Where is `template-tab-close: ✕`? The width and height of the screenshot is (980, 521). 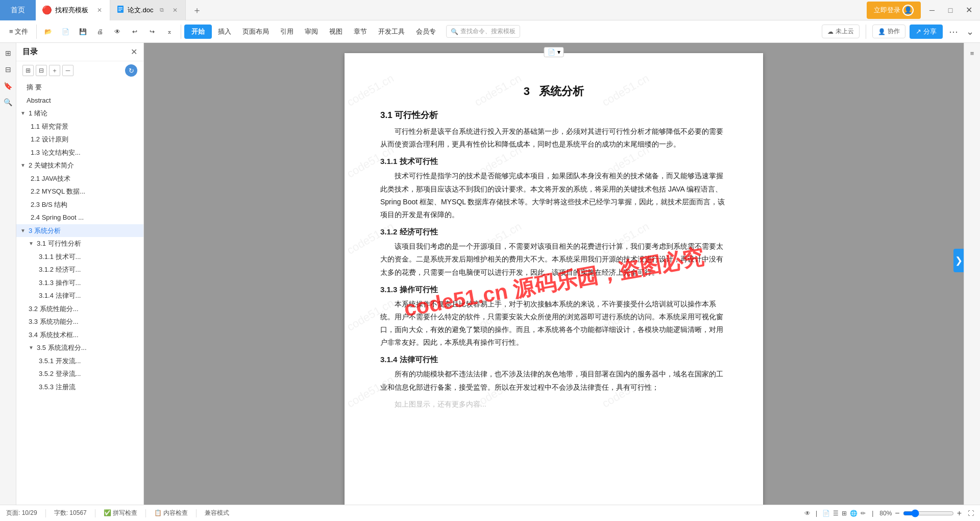 template-tab-close: ✕ is located at coordinates (100, 10).